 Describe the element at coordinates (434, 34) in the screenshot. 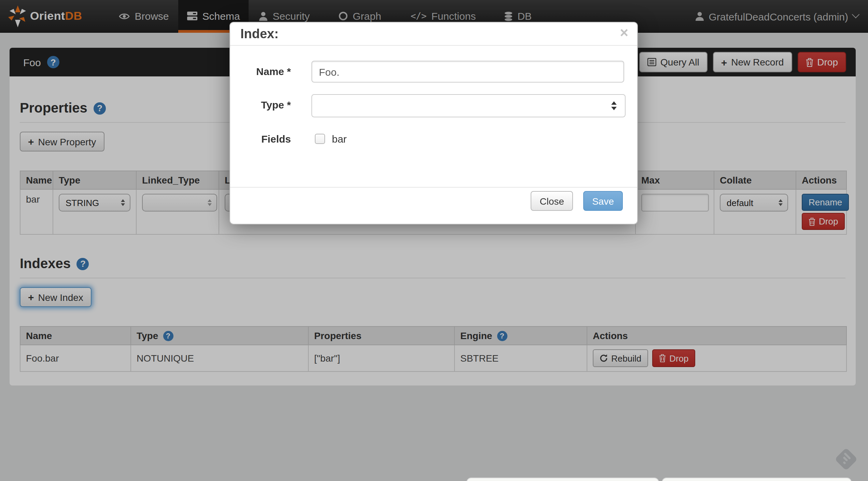

I see `modal-header: Index: ×` at that location.